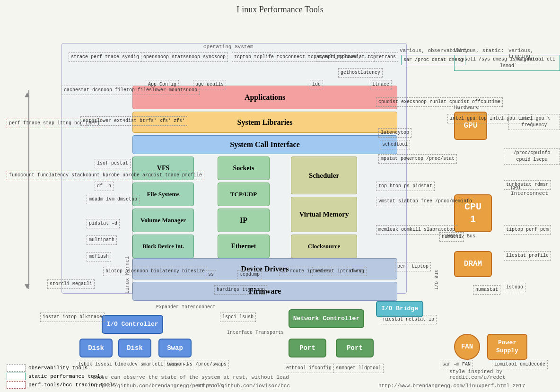  Describe the element at coordinates (96, 348) in the screenshot. I see `disk1-block: Disk` at that location.